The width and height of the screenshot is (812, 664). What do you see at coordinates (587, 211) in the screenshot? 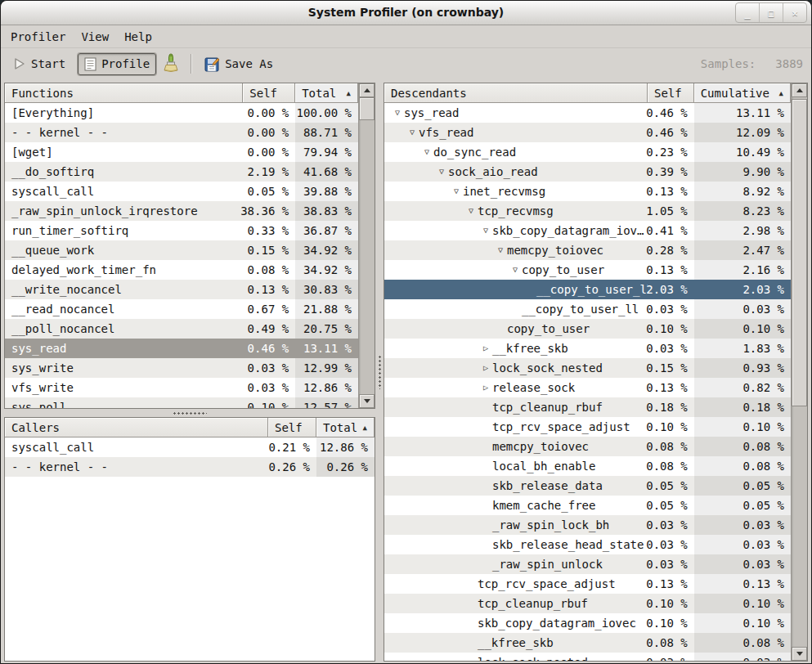
I see `tree-row: ▽tcp_recvmsg1.05 %8.23 %` at bounding box center [587, 211].